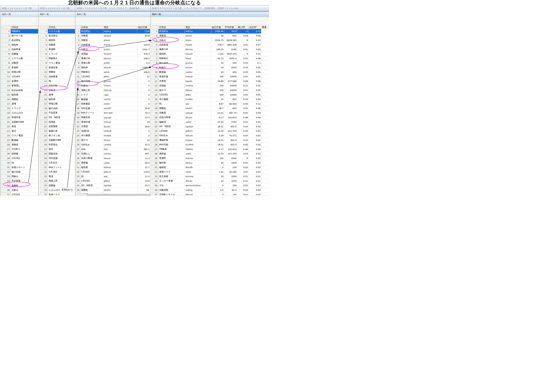 This screenshot has width=538, height=392. What do you see at coordinates (20, 186) in the screenshot?
I see `table-row: 35金融犯` at bounding box center [20, 186].